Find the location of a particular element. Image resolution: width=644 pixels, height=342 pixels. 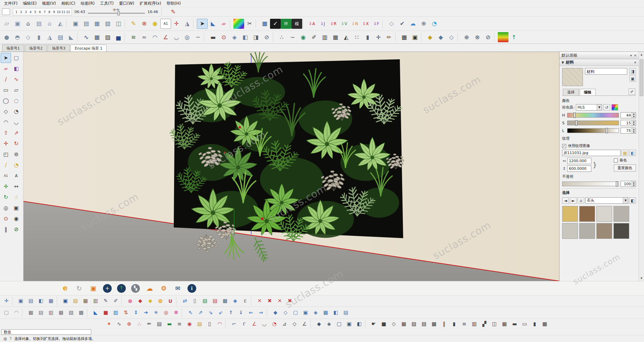

offset-tool: ⊚ is located at coordinates (16, 154).